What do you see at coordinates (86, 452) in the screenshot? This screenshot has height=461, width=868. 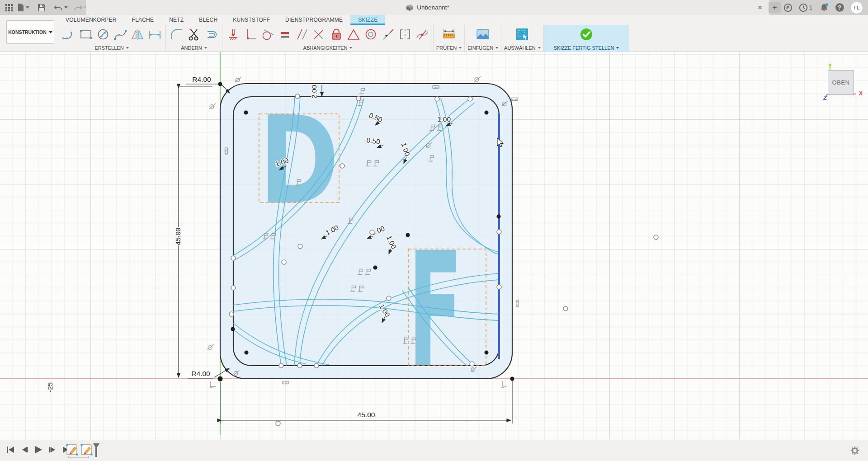 I see `timeline-feature-icons` at bounding box center [86, 452].